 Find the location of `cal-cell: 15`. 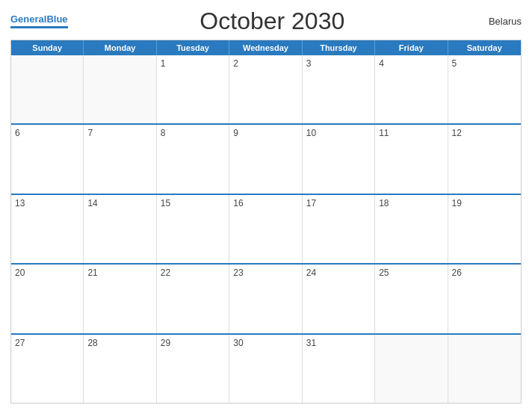

cal-cell: 15 is located at coordinates (193, 229).